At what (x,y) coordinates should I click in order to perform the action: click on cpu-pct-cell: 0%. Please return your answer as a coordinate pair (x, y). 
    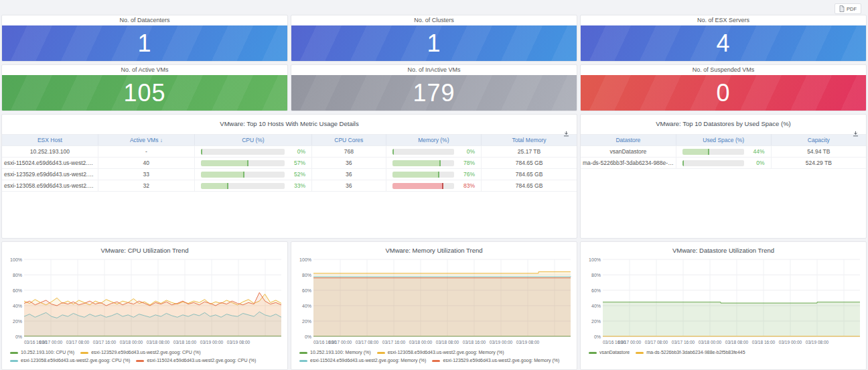
    Looking at the image, I should click on (253, 151).